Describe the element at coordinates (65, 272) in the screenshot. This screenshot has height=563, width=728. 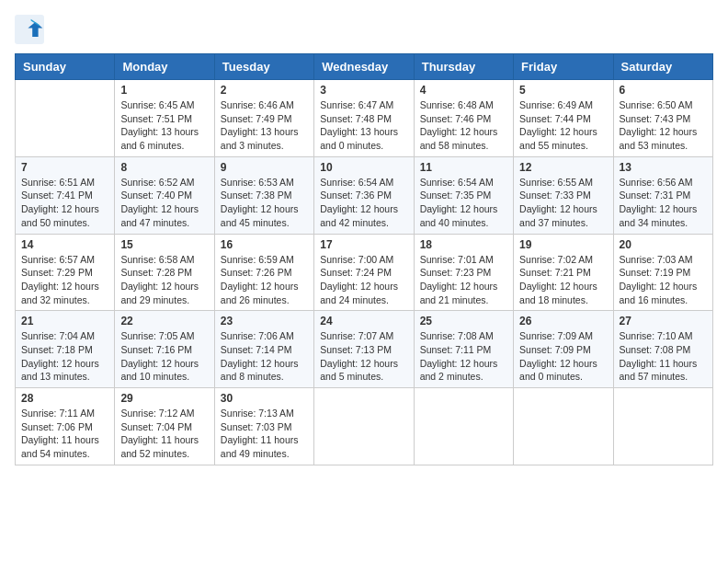
I see `calendar-cell: 14Sunrise: 6:57 AM Sunset: 7:29 PM Dayli…` at that location.